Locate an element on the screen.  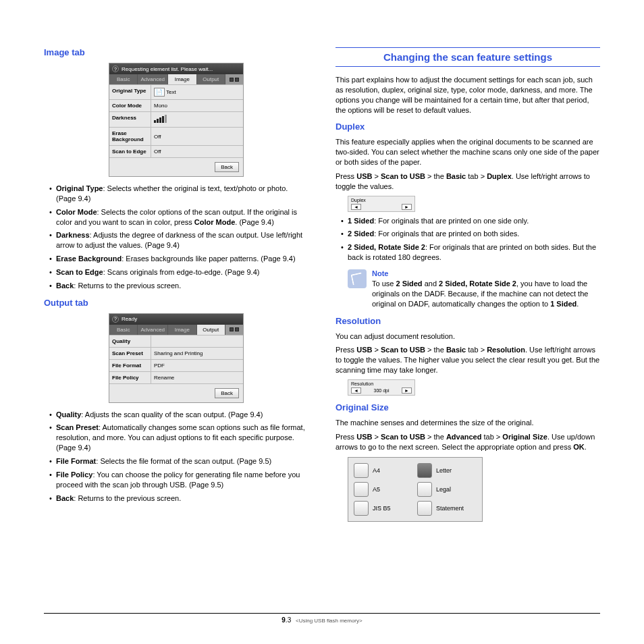
output-tab-mock: ?Ready Basic Advanced Image Output Quali… is located at coordinates (176, 358).